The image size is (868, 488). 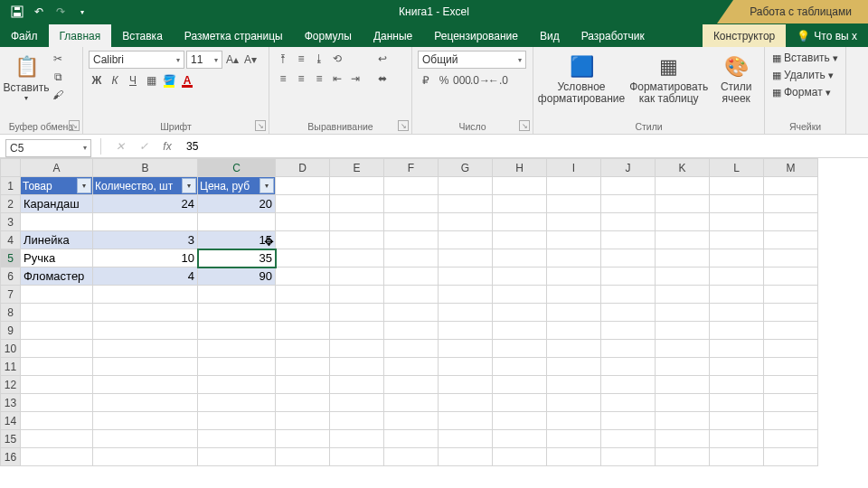 I want to click on row-header-14: 14, so click(x=11, y=421).